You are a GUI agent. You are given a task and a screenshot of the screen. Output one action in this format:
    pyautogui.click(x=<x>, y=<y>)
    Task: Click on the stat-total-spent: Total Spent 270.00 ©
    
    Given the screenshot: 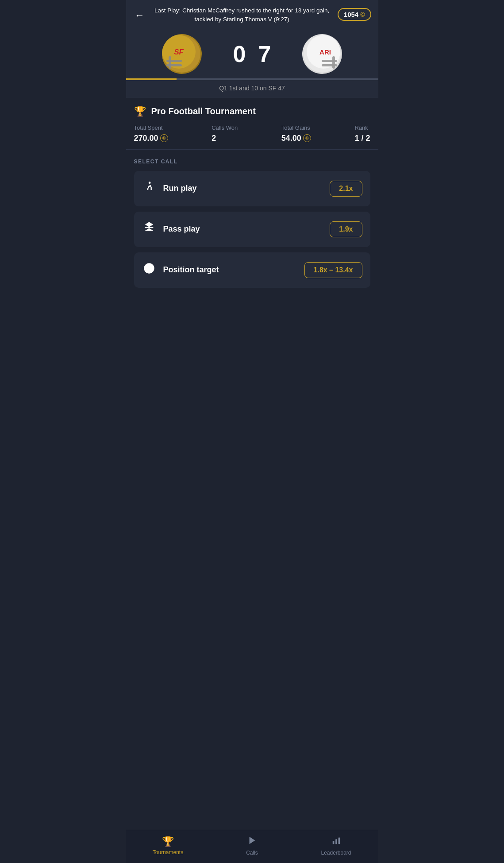 What is the action you would take?
    pyautogui.click(x=151, y=134)
    